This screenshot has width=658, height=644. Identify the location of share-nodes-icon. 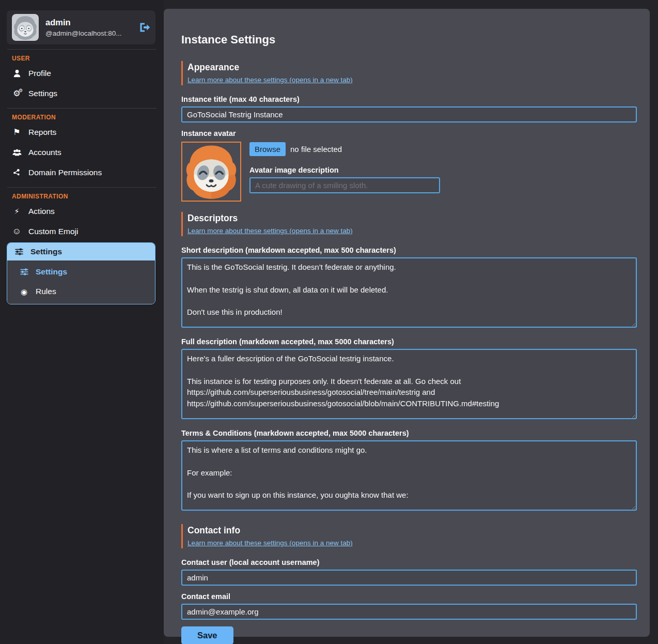
(17, 173).